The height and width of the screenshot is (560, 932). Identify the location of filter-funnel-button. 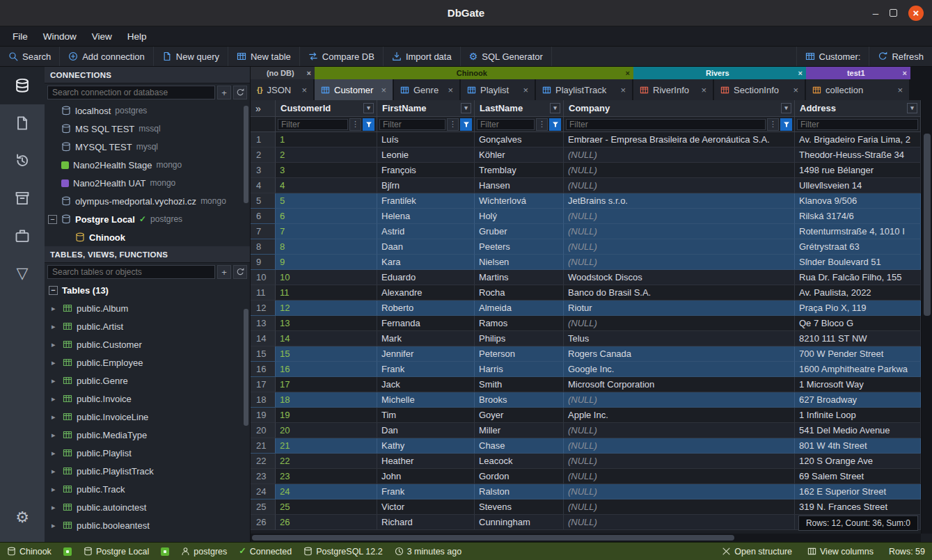
(555, 125).